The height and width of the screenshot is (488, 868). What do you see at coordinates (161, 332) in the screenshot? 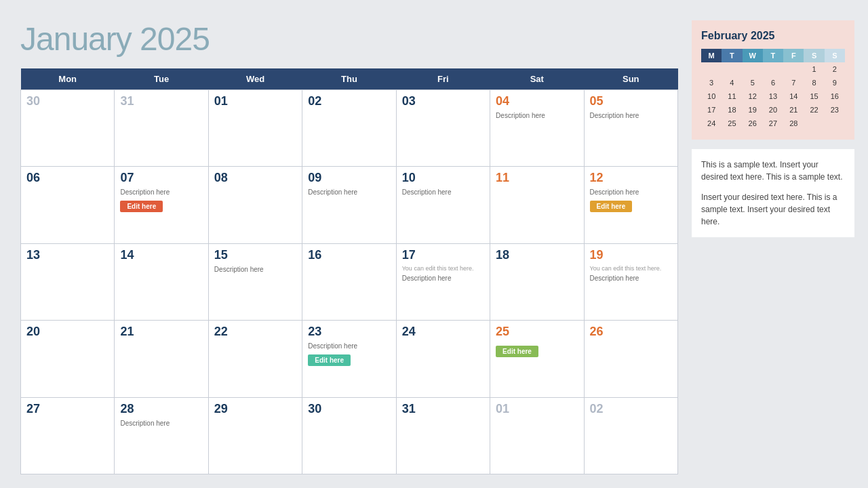
I see `day-number: 21` at bounding box center [161, 332].